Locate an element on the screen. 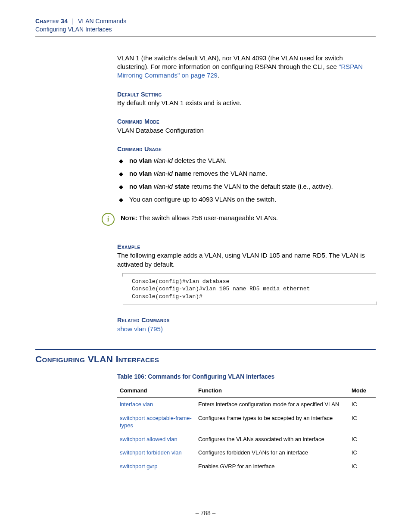  command-mode-block: Command Mode VLAN Database Configuration is located at coordinates (246, 126).